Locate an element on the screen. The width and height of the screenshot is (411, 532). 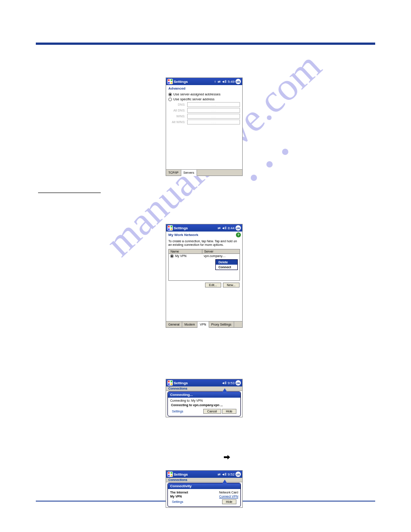
wins-row: WINS: . . . is located at coordinates (204, 116).